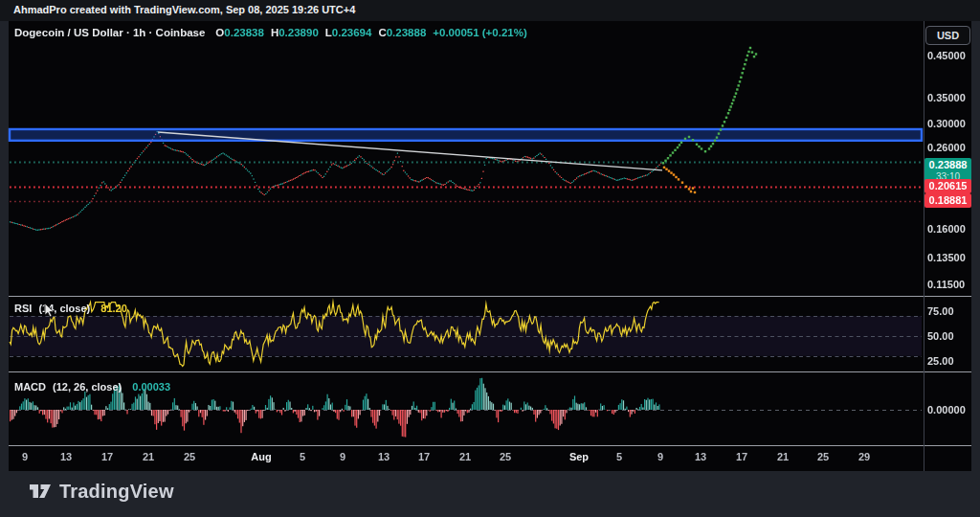 The height and width of the screenshot is (517, 980). I want to click on low-value: 0.23694, so click(352, 33).